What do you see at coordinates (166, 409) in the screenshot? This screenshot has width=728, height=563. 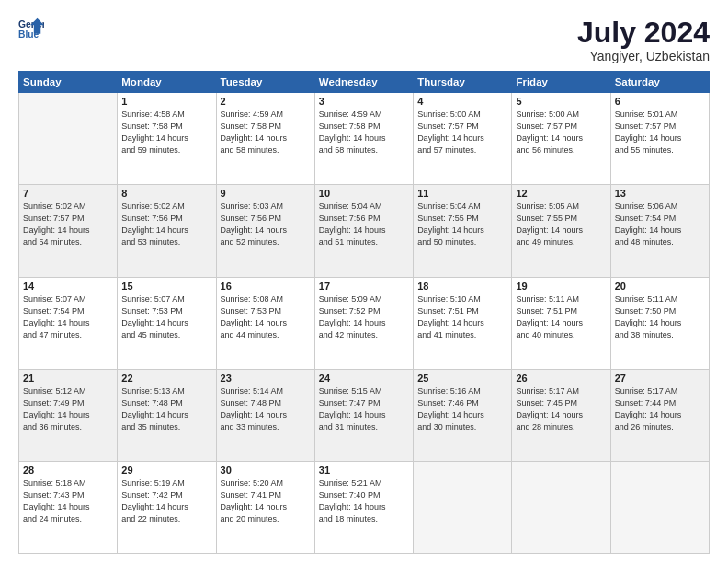 I see `day-detail: Sunrise: 5:13 AM Sunset: 7:48 PM Dayligh…` at bounding box center [166, 409].